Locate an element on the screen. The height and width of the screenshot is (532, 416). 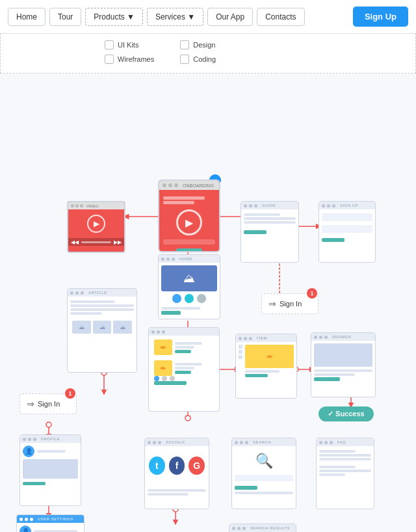
facebook-icon: f is located at coordinates (177, 466).